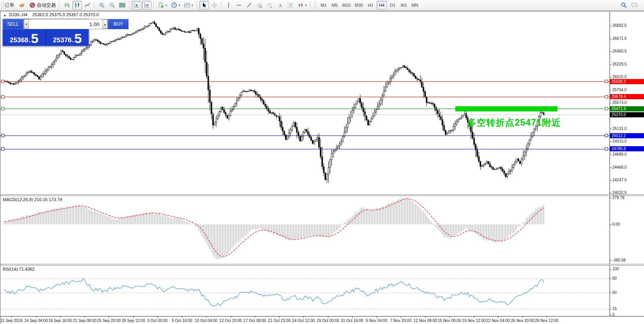 This screenshot has width=644, height=324. I want to click on svg-text: A, so click(280, 6).